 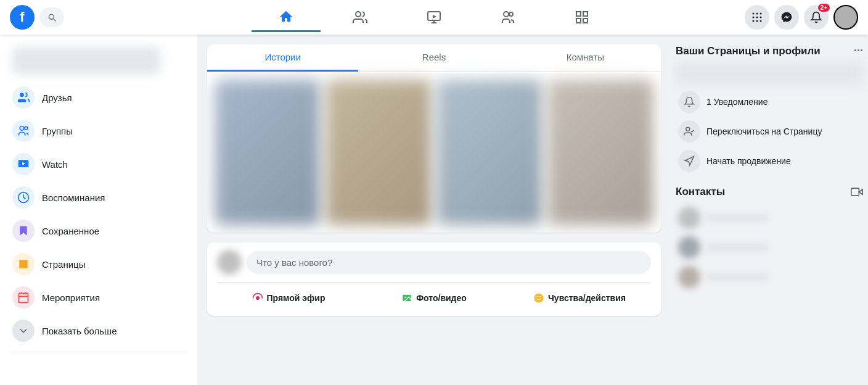 What do you see at coordinates (22, 17) in the screenshot?
I see `facebook-logo: f` at bounding box center [22, 17].